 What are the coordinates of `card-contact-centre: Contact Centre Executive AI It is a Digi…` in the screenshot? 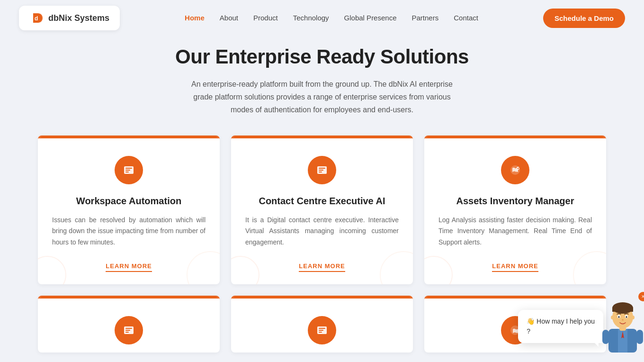 It's located at (322, 210).